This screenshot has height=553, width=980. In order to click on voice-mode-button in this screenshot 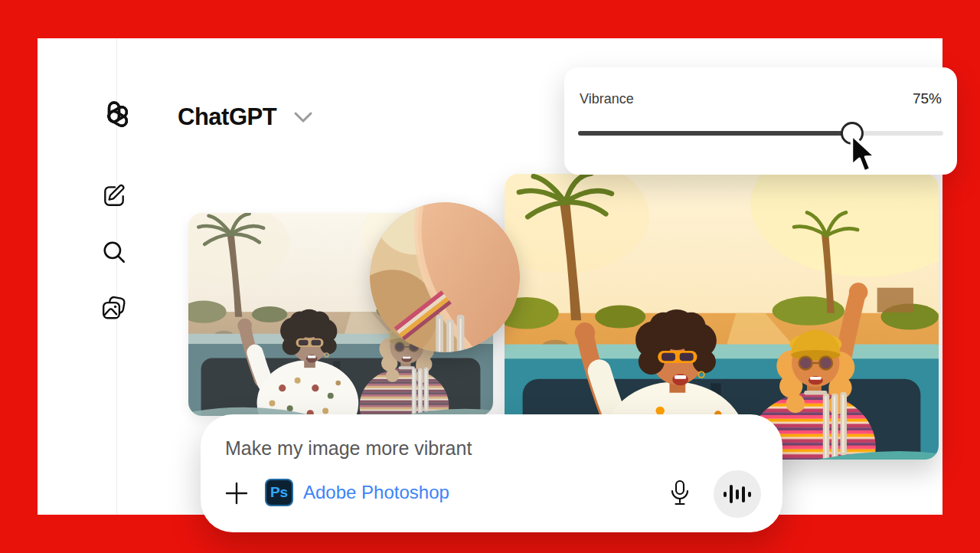, I will do `click(737, 494)`.